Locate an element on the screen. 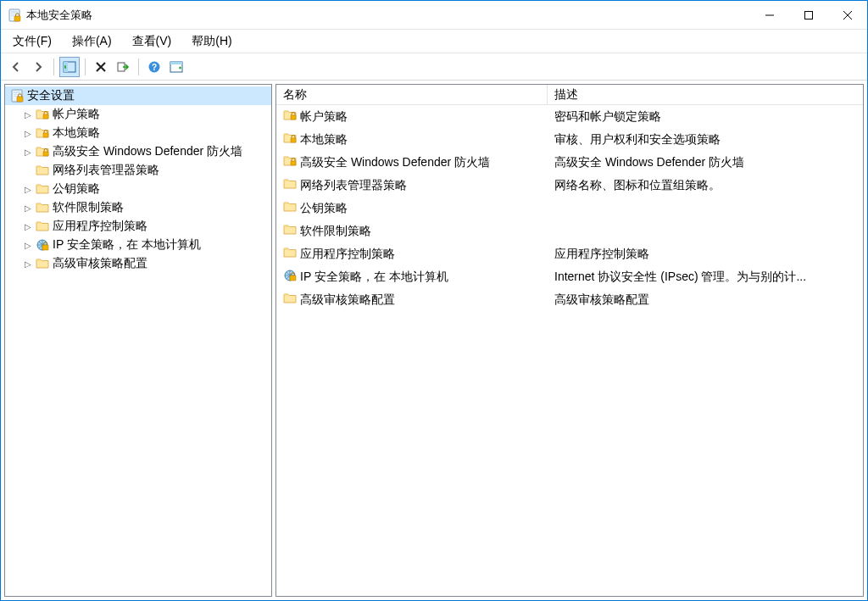 The width and height of the screenshot is (868, 601). back-button is located at coordinates (16, 67).